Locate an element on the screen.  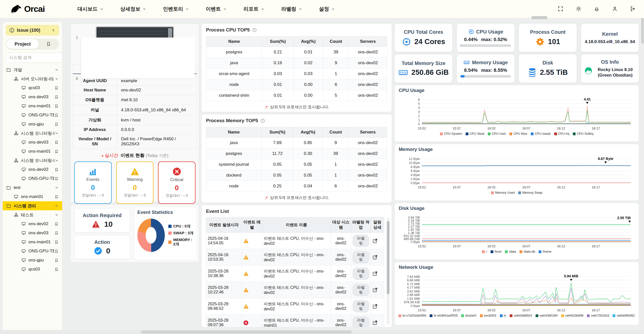
profile-icon is located at coordinates (615, 9).